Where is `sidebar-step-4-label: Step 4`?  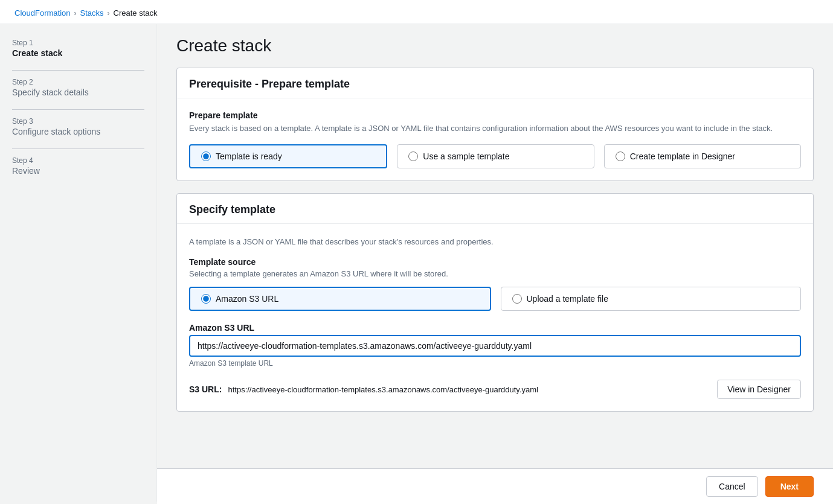
sidebar-step-4-label: Step 4 is located at coordinates (79, 161).